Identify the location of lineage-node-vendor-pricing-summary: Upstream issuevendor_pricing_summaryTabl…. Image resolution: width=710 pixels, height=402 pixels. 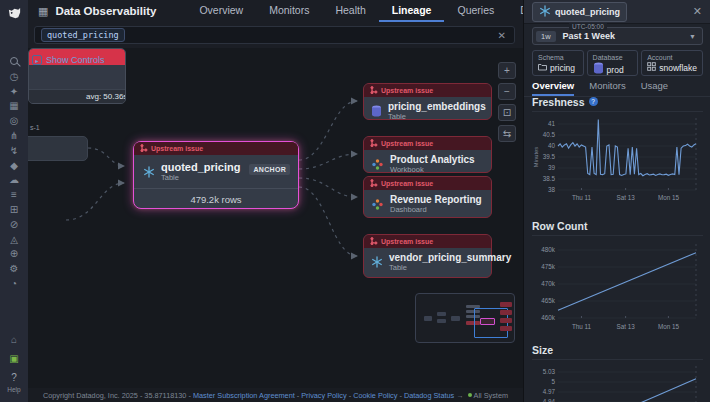
(428, 256).